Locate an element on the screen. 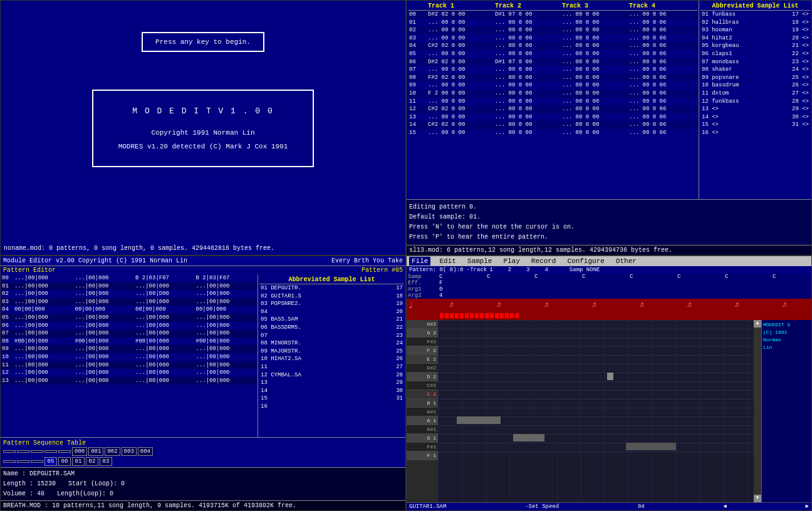  tr-row-13: 13... 00 0 00... 00 0 00... 00 0 00... 0… is located at coordinates (553, 118).